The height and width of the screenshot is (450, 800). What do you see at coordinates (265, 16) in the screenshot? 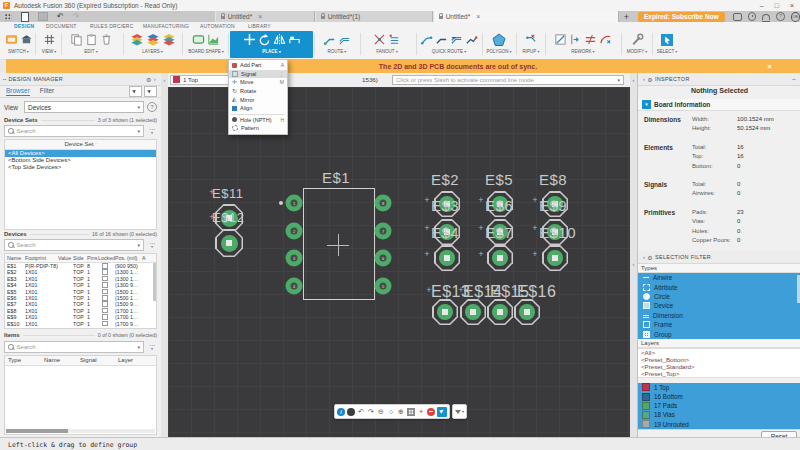
I see `document-tab: Untitled*×` at bounding box center [265, 16].